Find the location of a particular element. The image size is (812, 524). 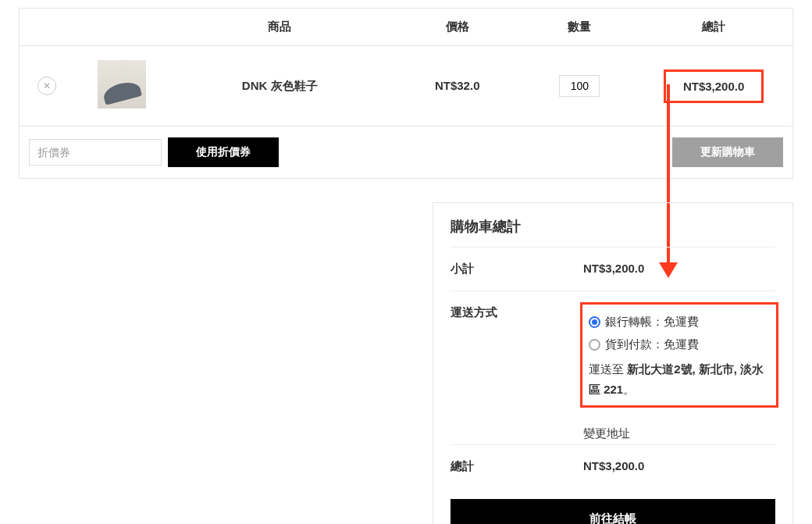

header-price: 價格 is located at coordinates (458, 27).